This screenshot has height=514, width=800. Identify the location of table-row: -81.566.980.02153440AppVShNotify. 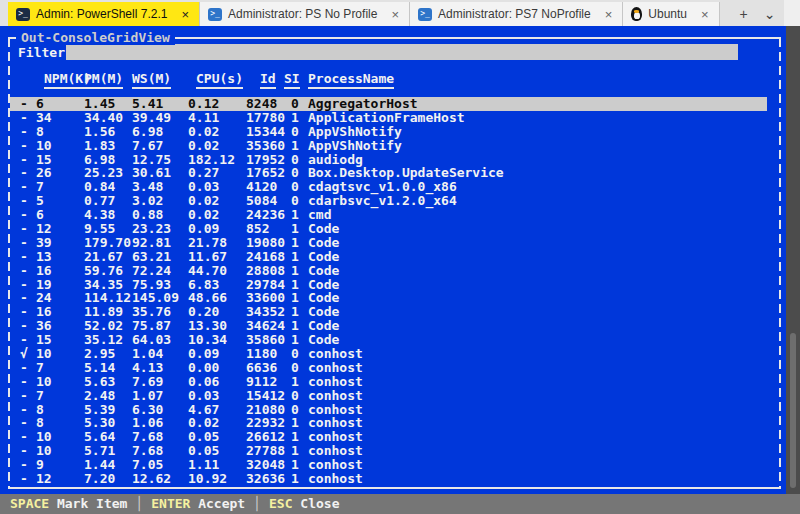
(388, 132).